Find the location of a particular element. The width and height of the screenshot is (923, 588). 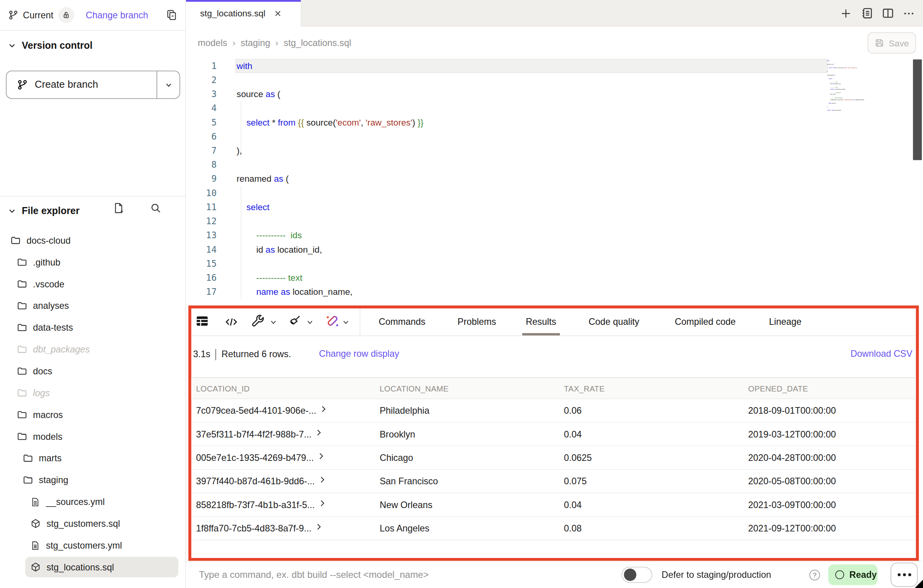

create-branch-dropdown is located at coordinates (169, 85).